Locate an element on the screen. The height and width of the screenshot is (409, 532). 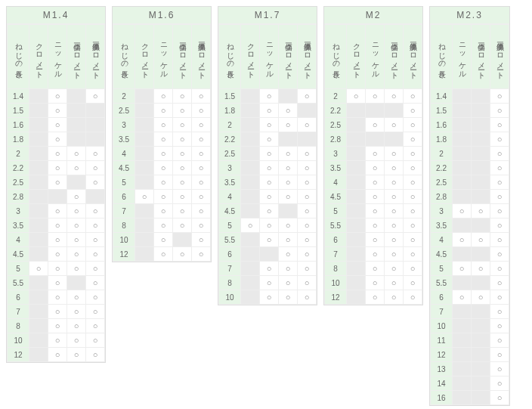
table-row: 2.5○○○ is located at coordinates (268, 154).